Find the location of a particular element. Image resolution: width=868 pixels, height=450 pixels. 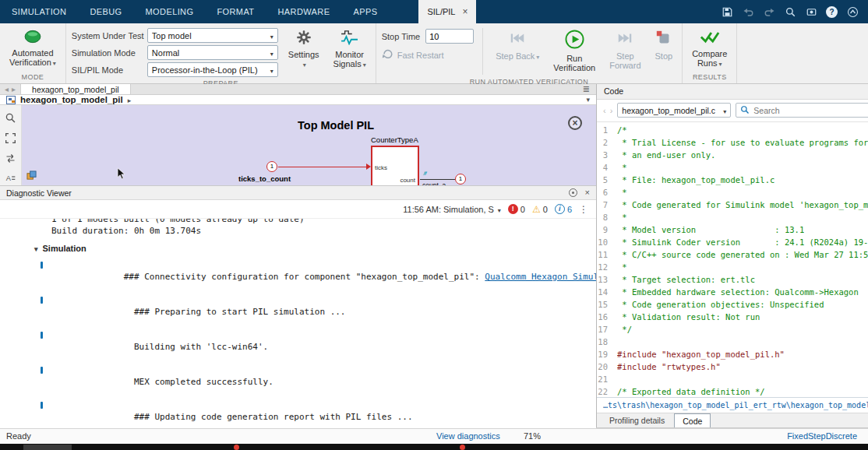

warning-count: 0 is located at coordinates (545, 209).